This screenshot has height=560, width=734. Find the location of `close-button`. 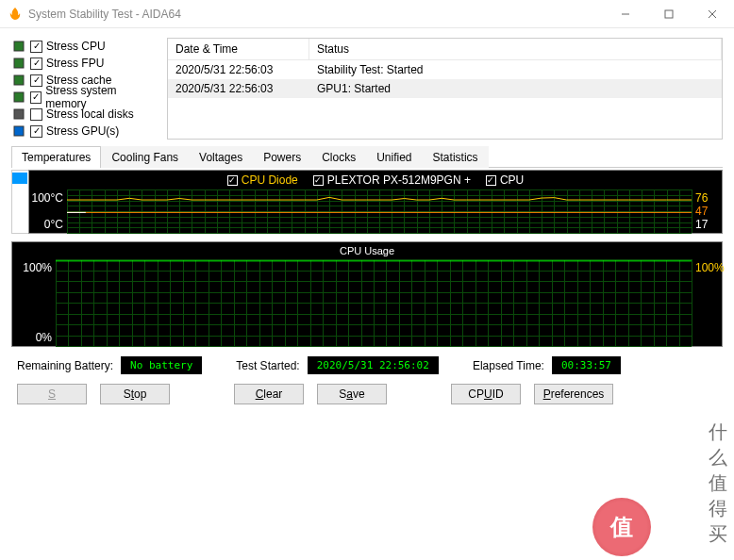

close-button is located at coordinates (712, 14).